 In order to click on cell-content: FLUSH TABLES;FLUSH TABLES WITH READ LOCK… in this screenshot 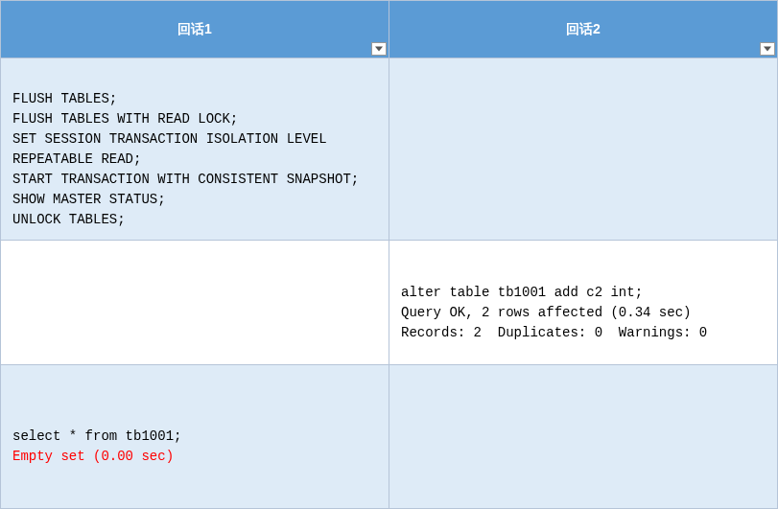, I will do `click(195, 150)`.